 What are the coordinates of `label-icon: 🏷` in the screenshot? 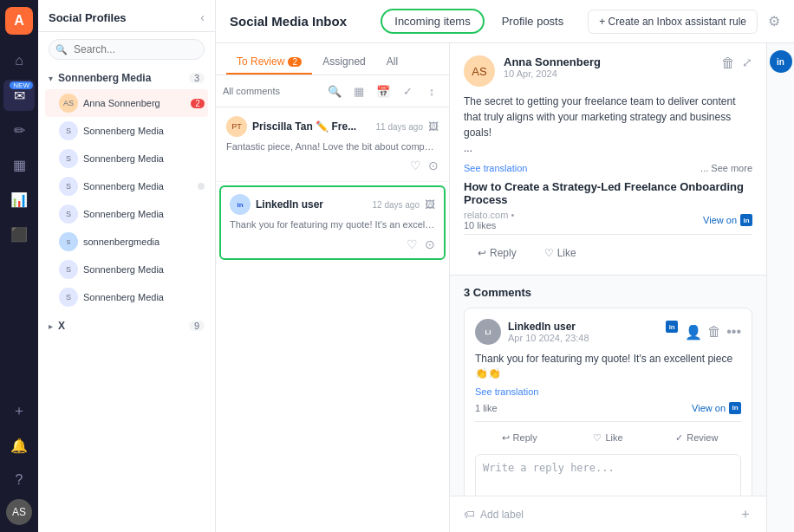 It's located at (470, 515).